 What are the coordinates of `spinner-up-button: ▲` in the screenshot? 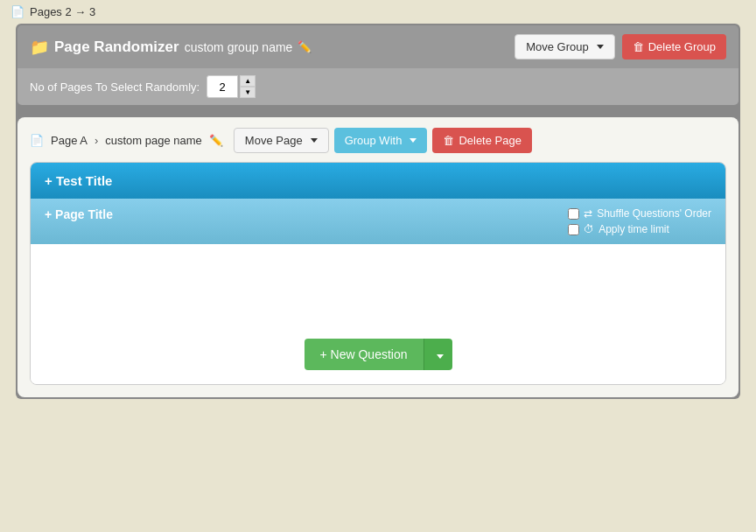 It's located at (248, 80).